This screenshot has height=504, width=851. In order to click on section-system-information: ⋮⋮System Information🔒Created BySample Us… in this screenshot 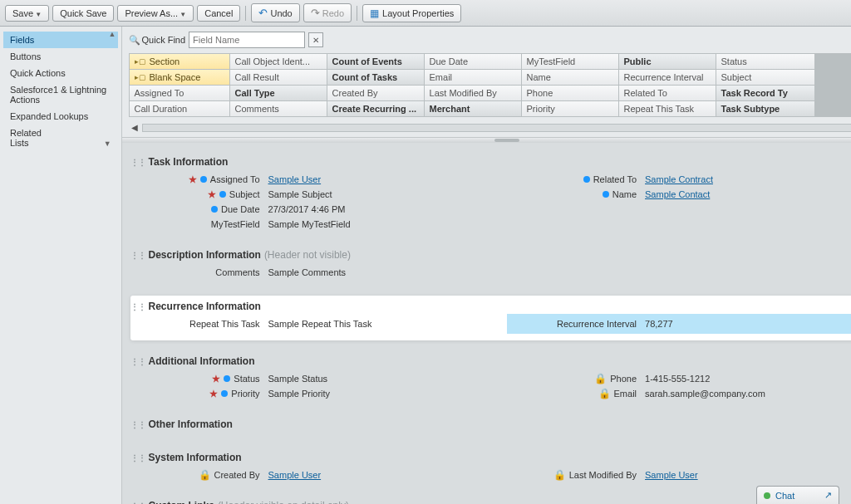, I will do `click(490, 467)`.